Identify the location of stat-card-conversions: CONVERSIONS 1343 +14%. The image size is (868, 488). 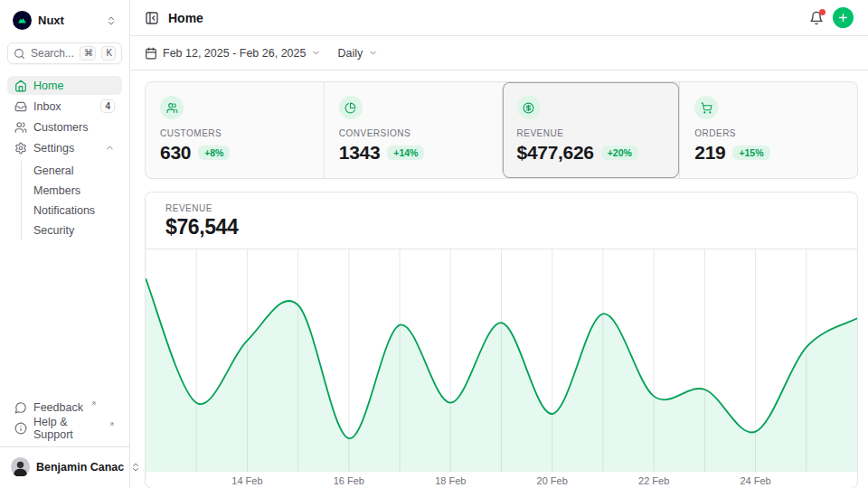
(412, 130).